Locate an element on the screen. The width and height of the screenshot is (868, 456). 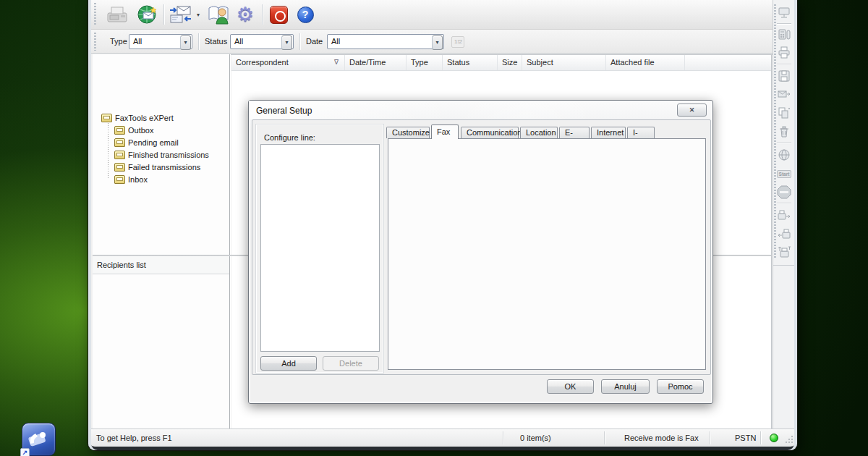
help-button: ? is located at coordinates (305, 14).